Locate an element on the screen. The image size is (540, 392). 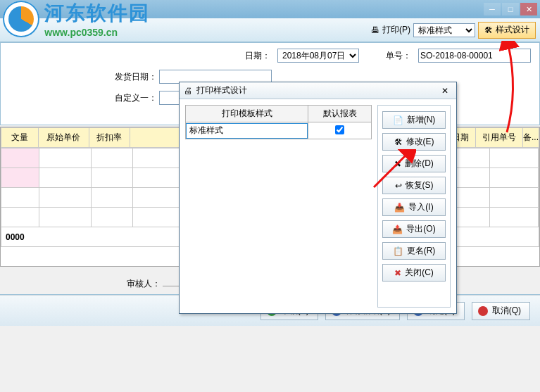
col-discount: 折扣率 is located at coordinates (110, 138).